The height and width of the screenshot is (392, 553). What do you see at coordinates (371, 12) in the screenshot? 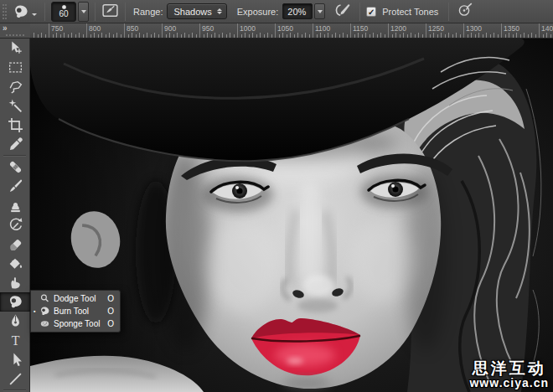
I see `checkbox-icon: ✓` at bounding box center [371, 12].